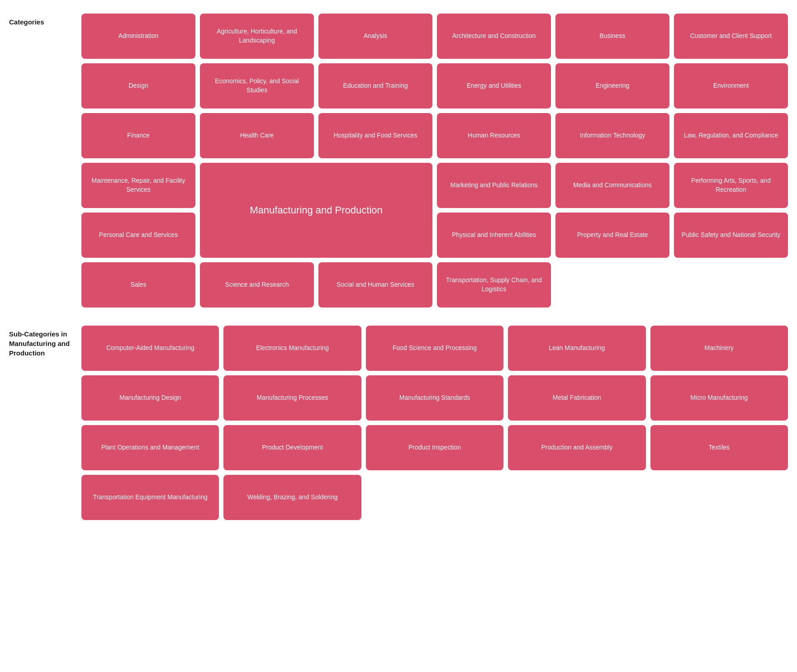 The image size is (797, 672). Describe the element at coordinates (731, 235) in the screenshot. I see `tile-public-safety: Public Safety and National Security` at that location.